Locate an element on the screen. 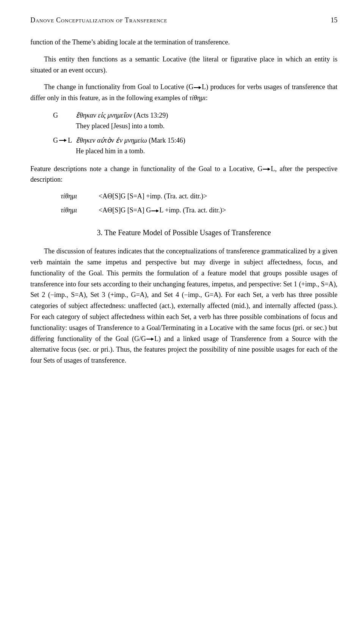 The height and width of the screenshot is (627, 364). page-header: Danove Conceptualization of Transference… is located at coordinates (184, 20).